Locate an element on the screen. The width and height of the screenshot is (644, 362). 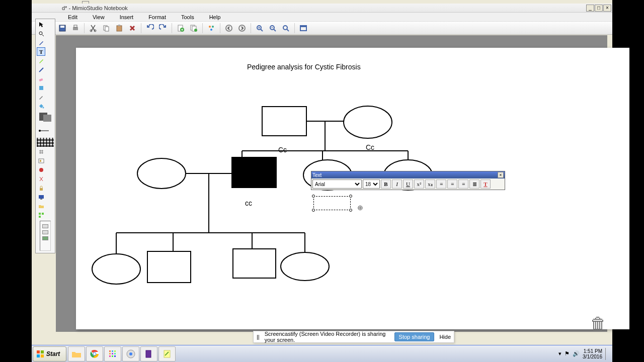
trash-icon: 🗑 is located at coordinates (598, 324).